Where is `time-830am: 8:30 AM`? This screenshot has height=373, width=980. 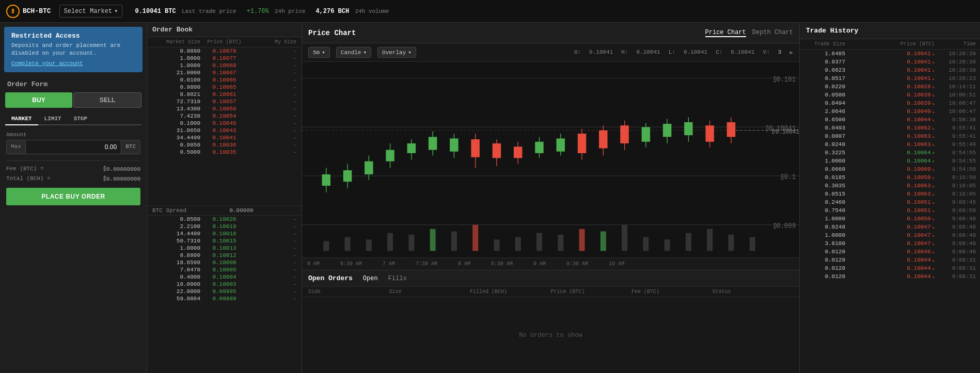 time-830am: 8:30 AM is located at coordinates (502, 264).